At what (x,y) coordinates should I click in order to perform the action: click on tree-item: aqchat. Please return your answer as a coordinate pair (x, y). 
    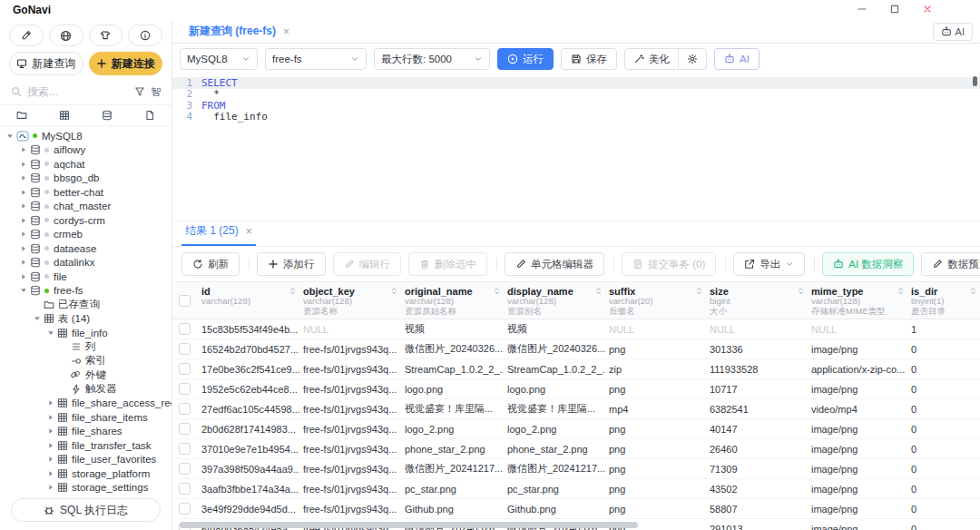
    Looking at the image, I should click on (85, 164).